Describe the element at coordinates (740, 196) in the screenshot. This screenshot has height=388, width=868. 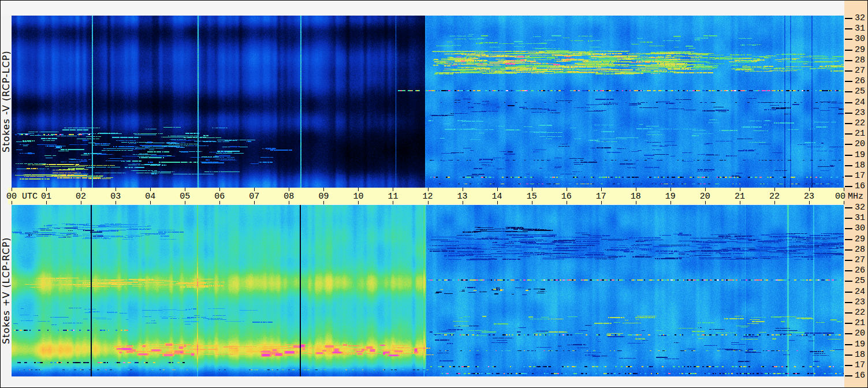
I see `time-label: 21` at that location.